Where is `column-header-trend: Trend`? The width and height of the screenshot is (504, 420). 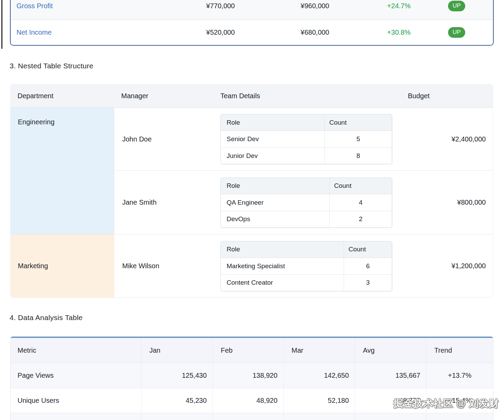 column-header-trend: Trend is located at coordinates (459, 350).